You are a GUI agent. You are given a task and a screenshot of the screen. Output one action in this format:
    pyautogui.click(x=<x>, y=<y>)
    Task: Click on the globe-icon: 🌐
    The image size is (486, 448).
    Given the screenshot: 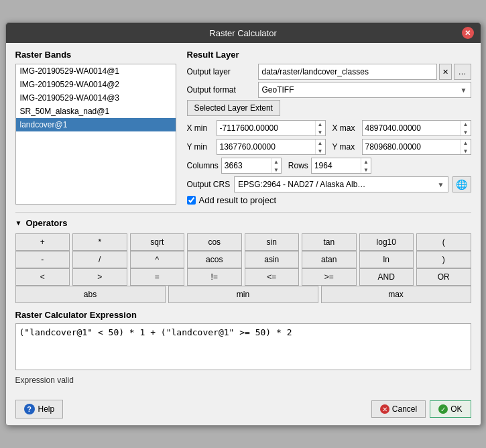 What is the action you would take?
    pyautogui.click(x=461, y=184)
    